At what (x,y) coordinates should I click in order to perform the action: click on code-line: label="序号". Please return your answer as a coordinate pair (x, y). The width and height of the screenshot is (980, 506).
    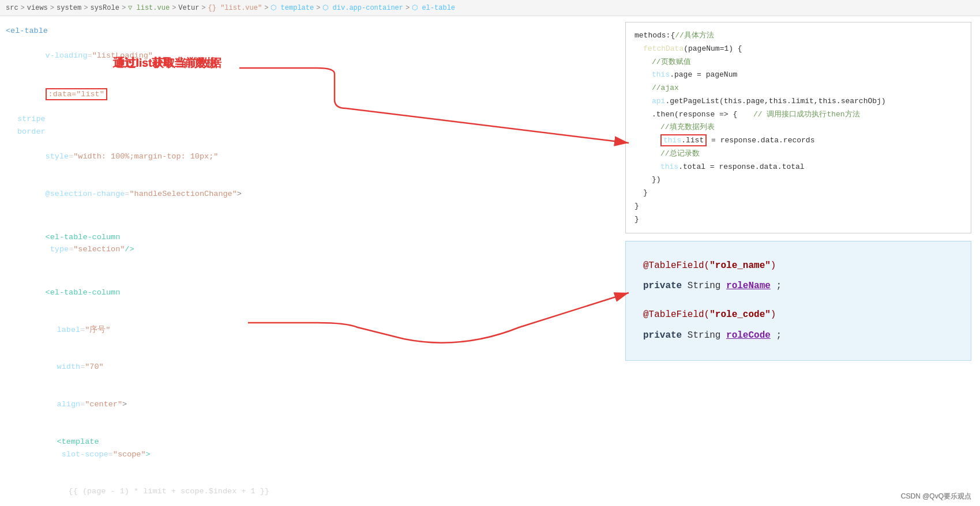
    Looking at the image, I should click on (260, 330).